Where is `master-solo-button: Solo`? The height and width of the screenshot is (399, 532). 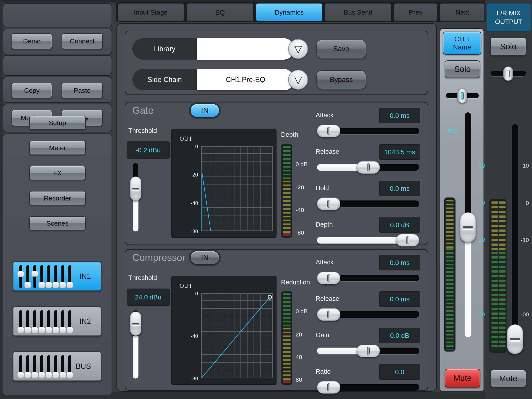
master-solo-button: Solo is located at coordinates (508, 47).